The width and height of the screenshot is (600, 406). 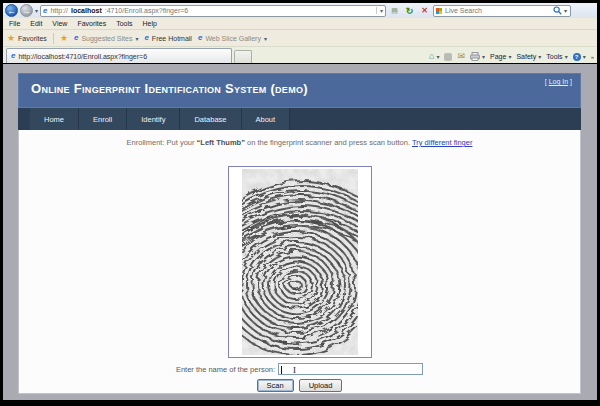 I want to click on new-tab-button, so click(x=243, y=56).